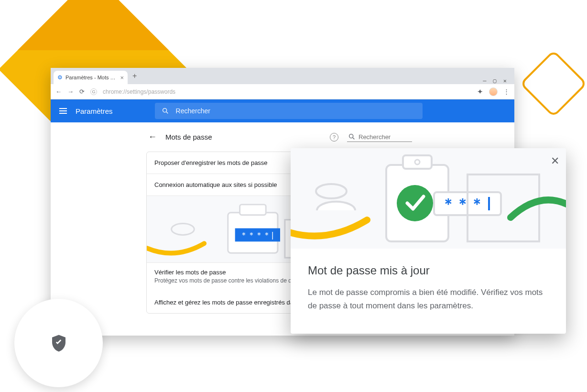  I want to click on maximize-button: ▢, so click(495, 81).